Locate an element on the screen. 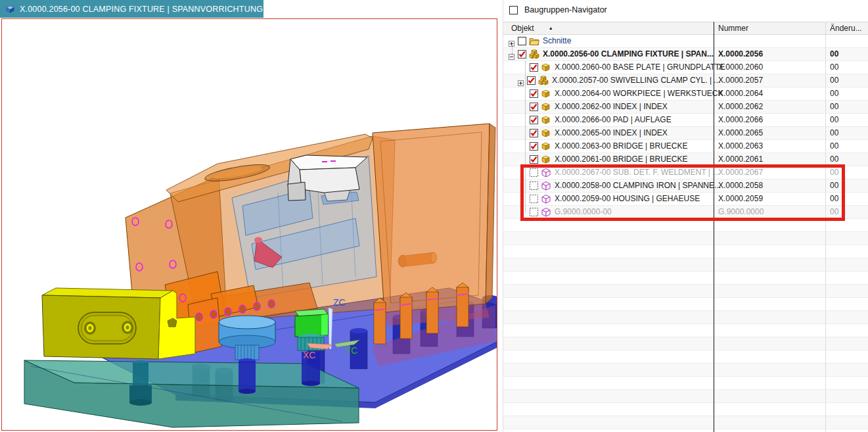 The image size is (868, 432). tree-row-label: X.0000.2059-00 HOUSING | GEHAEUSE is located at coordinates (627, 199).